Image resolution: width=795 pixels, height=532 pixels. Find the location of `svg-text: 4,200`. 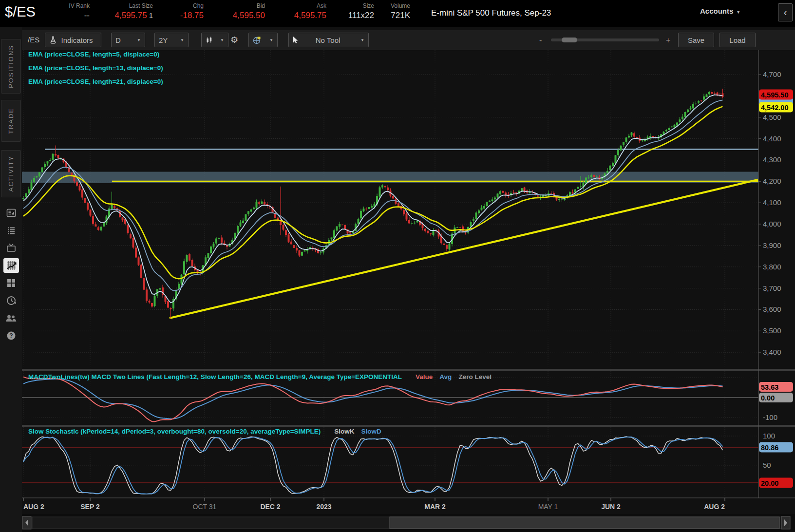

svg-text: 4,200 is located at coordinates (772, 181).